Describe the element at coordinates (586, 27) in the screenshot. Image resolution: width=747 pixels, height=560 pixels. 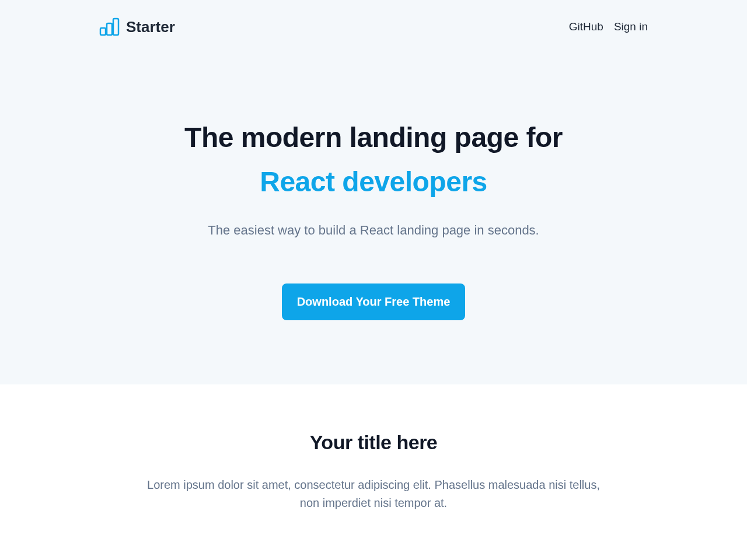
I see `nav-link-github: GitHub` at that location.